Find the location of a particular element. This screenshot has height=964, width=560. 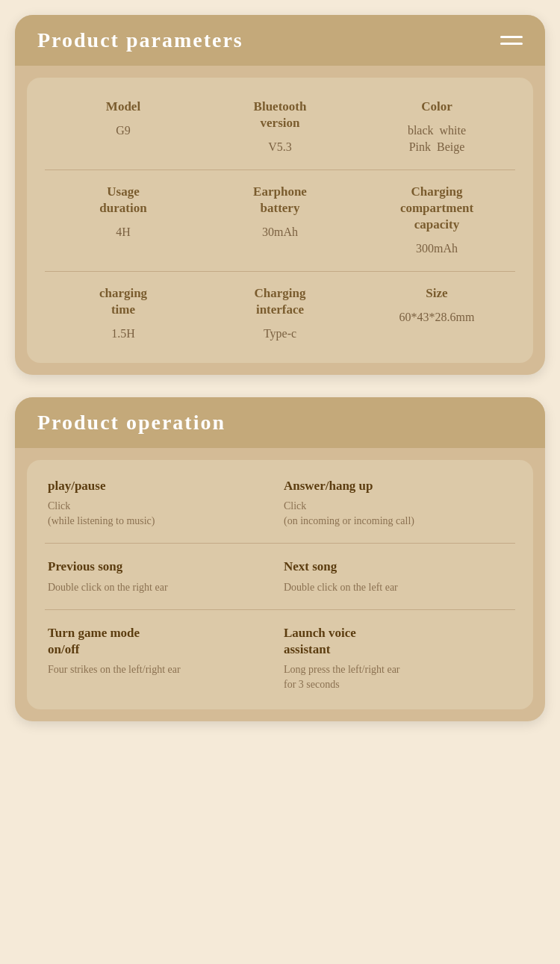

operation-cell-voice-assistant: Launch voiceassistant Long press the lef… is located at coordinates (398, 659).